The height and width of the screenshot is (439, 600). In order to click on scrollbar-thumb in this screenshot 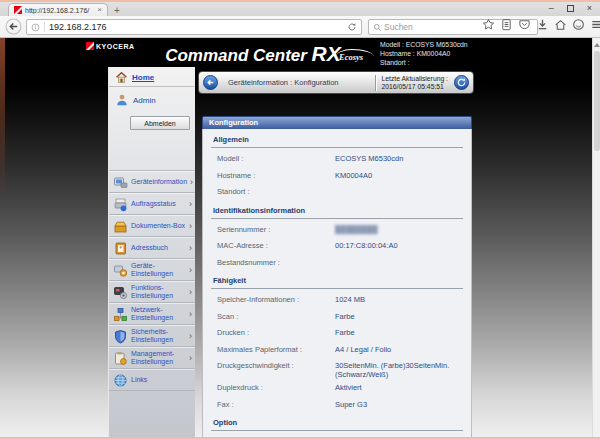, I will do `click(597, 101)`.